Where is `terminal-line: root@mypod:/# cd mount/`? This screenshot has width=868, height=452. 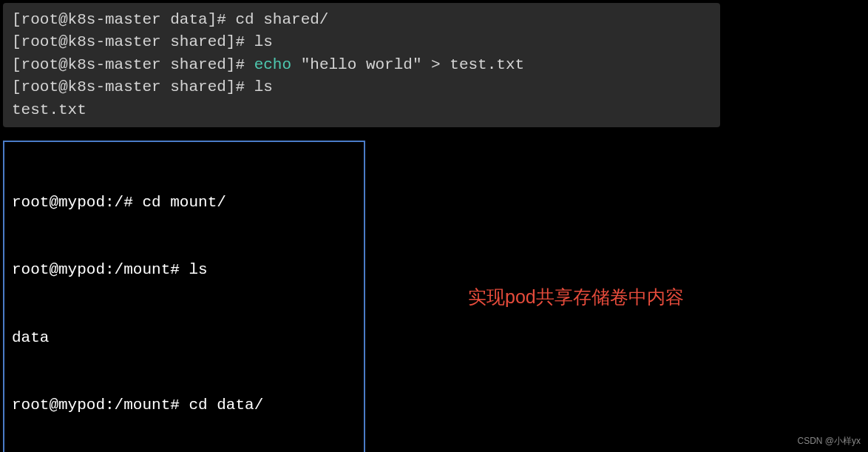 terminal-line: root@mypod:/# cd mount/ is located at coordinates (184, 203).